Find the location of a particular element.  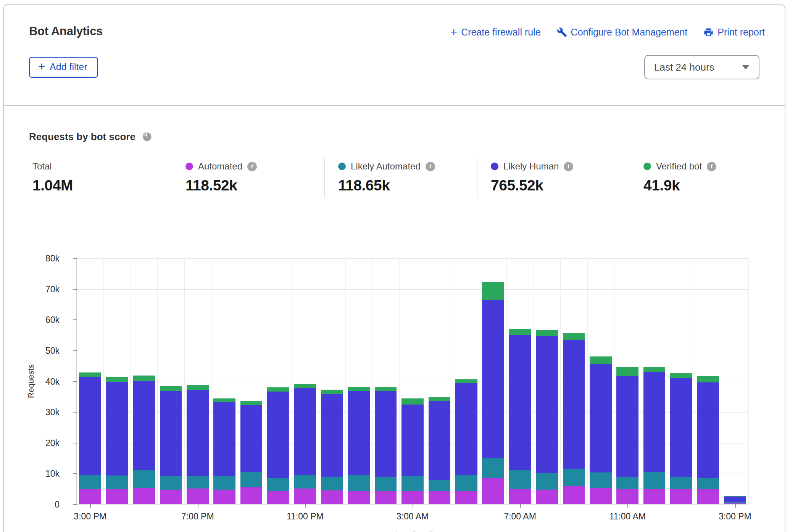

bar-6-00-pm is located at coordinates (171, 445).